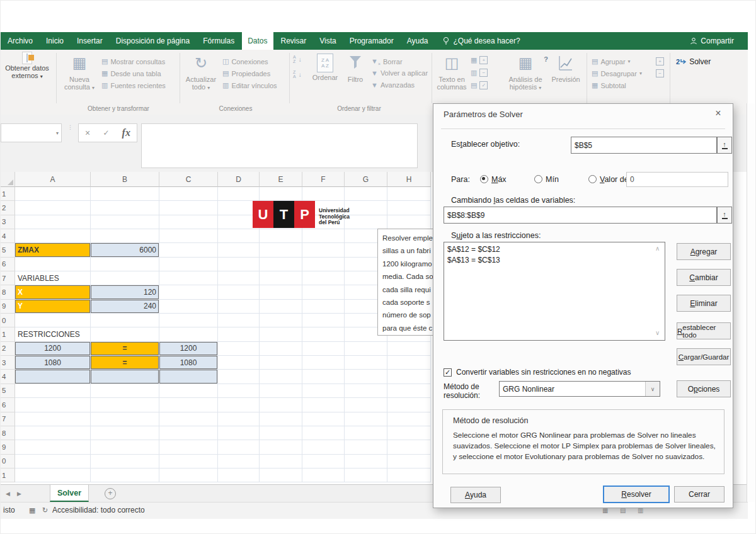  What do you see at coordinates (410, 208) in the screenshot?
I see `cell-H2` at bounding box center [410, 208].